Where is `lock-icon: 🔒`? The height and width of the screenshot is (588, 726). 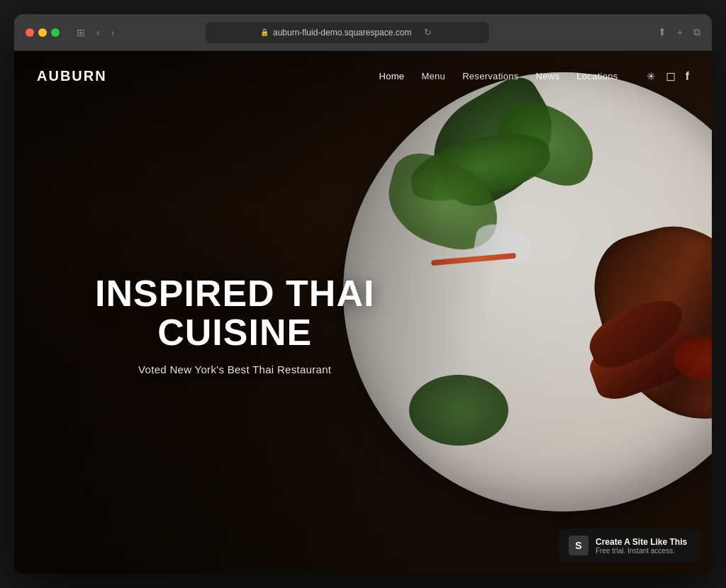
lock-icon: 🔒 is located at coordinates (264, 33).